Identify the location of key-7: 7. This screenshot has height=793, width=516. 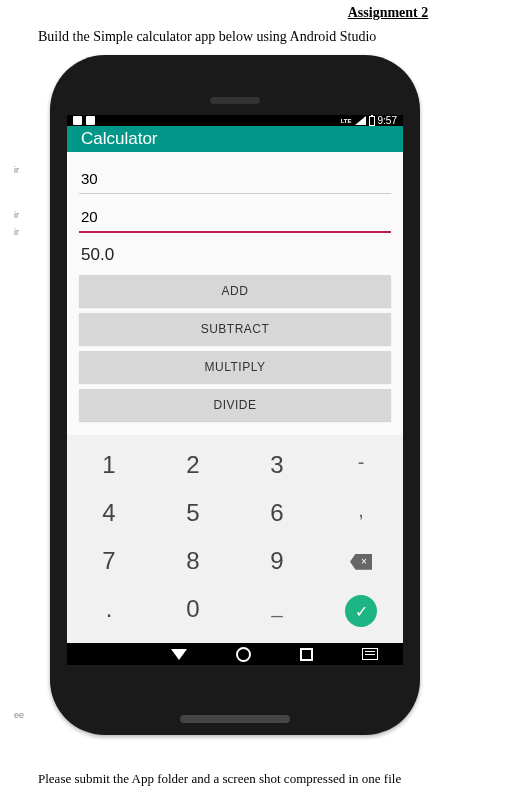
(109, 561).